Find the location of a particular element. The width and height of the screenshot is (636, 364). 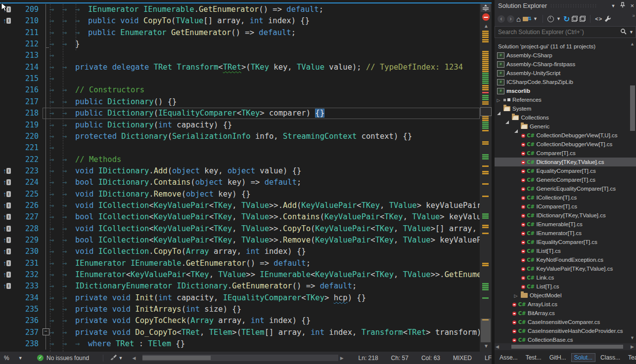

tool-window-tab-solut: Solut... is located at coordinates (584, 358).